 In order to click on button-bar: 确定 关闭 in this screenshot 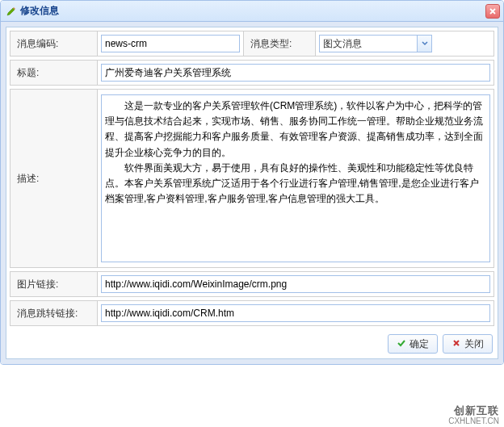, I will do `click(252, 342)`.